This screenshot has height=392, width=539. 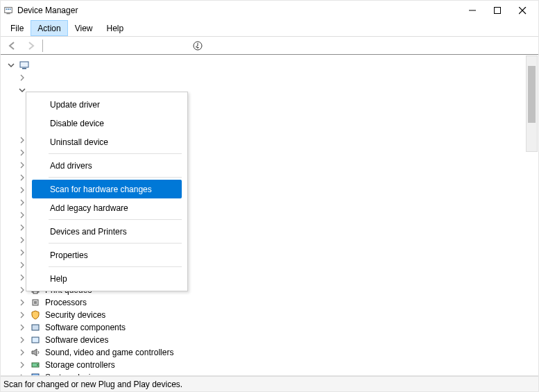 What do you see at coordinates (76, 340) in the screenshot?
I see `tree-label: Software devices` at bounding box center [76, 340].